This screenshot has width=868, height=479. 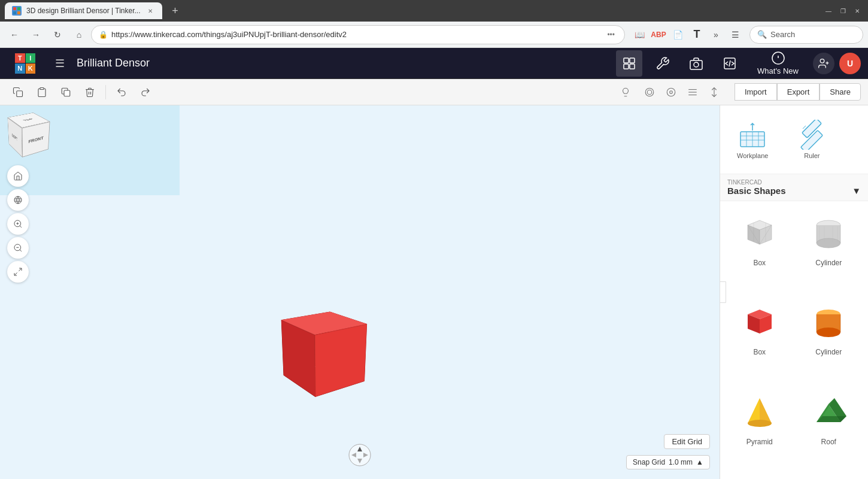 I want to click on mirror-button, so click(x=671, y=92).